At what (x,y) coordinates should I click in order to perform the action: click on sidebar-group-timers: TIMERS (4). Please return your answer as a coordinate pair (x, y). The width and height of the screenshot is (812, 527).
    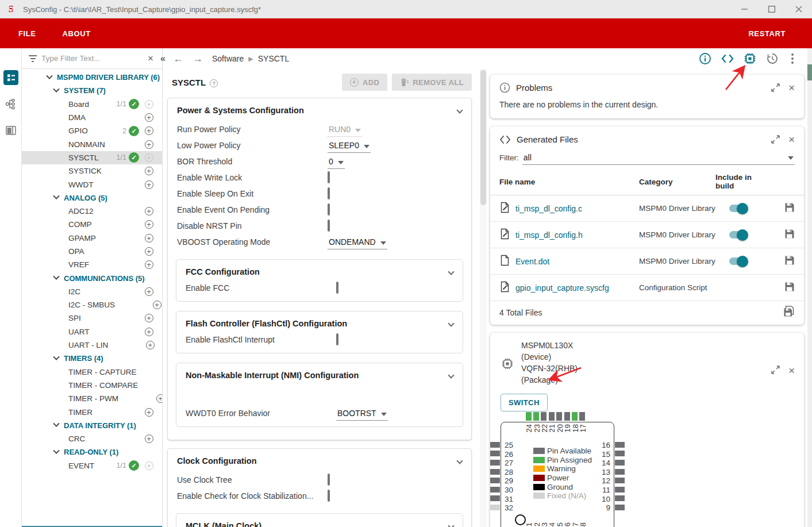
    Looking at the image, I should click on (92, 359).